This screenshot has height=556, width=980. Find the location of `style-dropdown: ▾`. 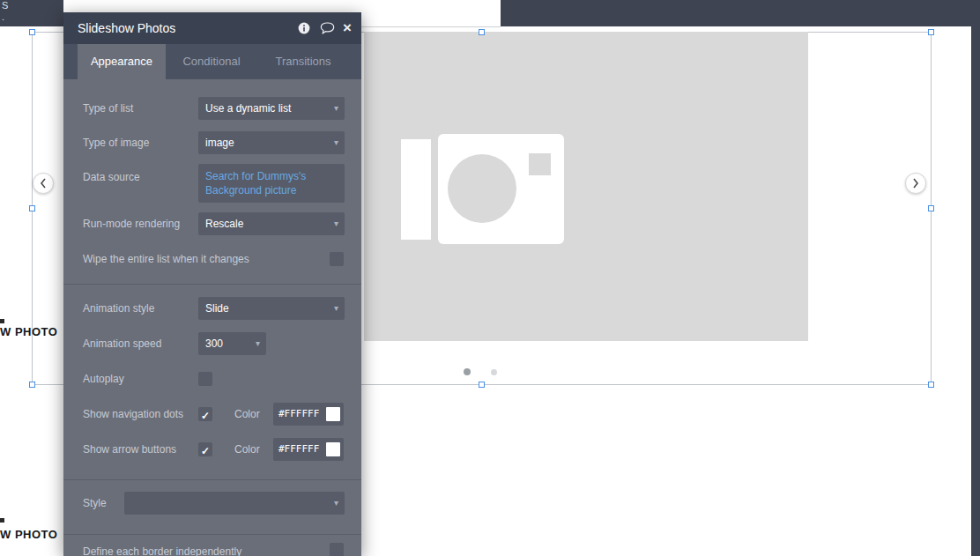

style-dropdown: ▾ is located at coordinates (234, 503).